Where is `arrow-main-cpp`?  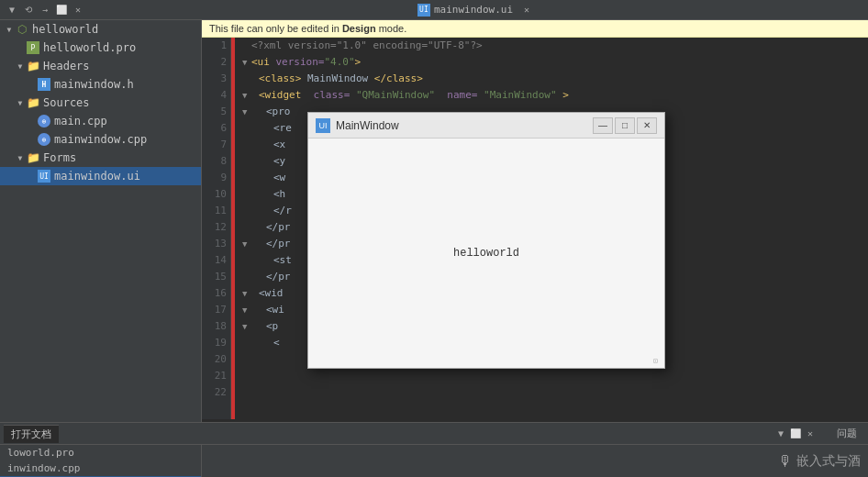 arrow-main-cpp is located at coordinates (31, 121).